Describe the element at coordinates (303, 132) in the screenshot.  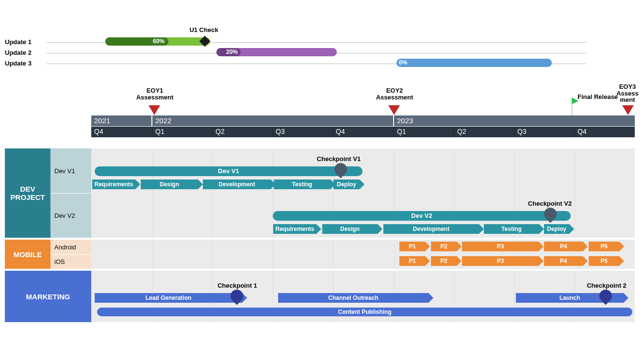
I see `quarter-q3-2022: Q3` at that location.